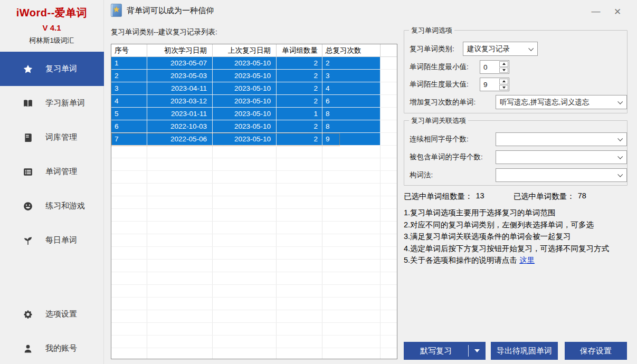  I want to click on sidebar-item-词库管理: 词库管理, so click(52, 137).